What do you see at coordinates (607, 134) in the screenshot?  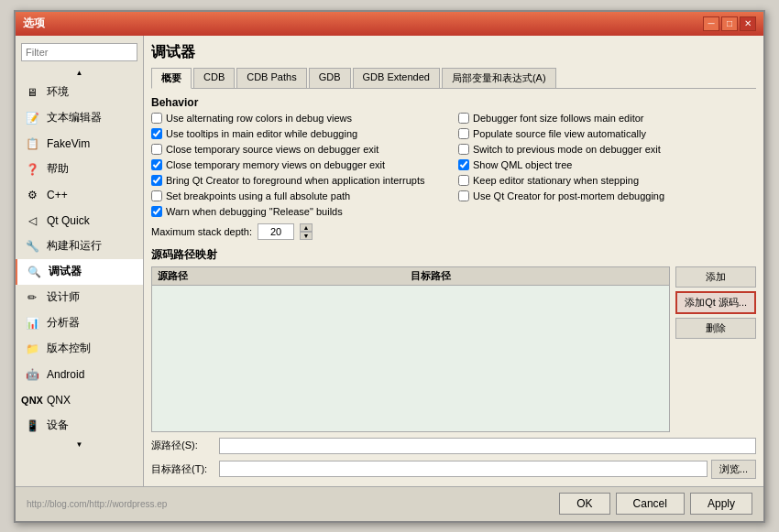 I see `checkbox-row-populate: Populate source file view automatically` at bounding box center [607, 134].